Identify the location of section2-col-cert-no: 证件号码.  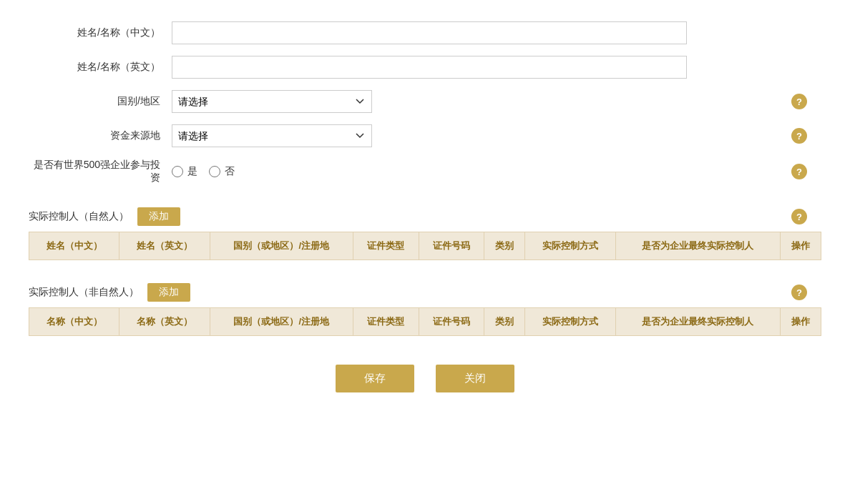
(451, 322).